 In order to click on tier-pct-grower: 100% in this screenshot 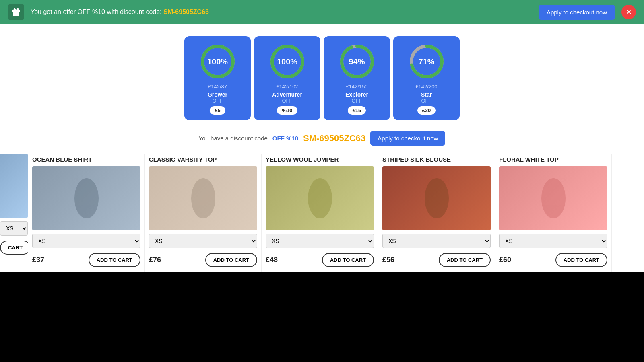, I will do `click(217, 62)`.